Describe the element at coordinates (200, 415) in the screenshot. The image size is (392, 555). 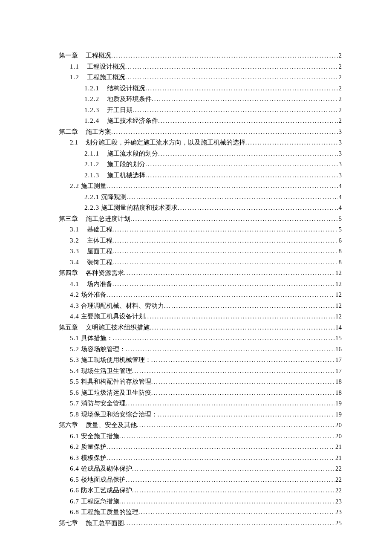
I see `toc-entry: 5.8现场保卫和治安综合治理：19` at that location.